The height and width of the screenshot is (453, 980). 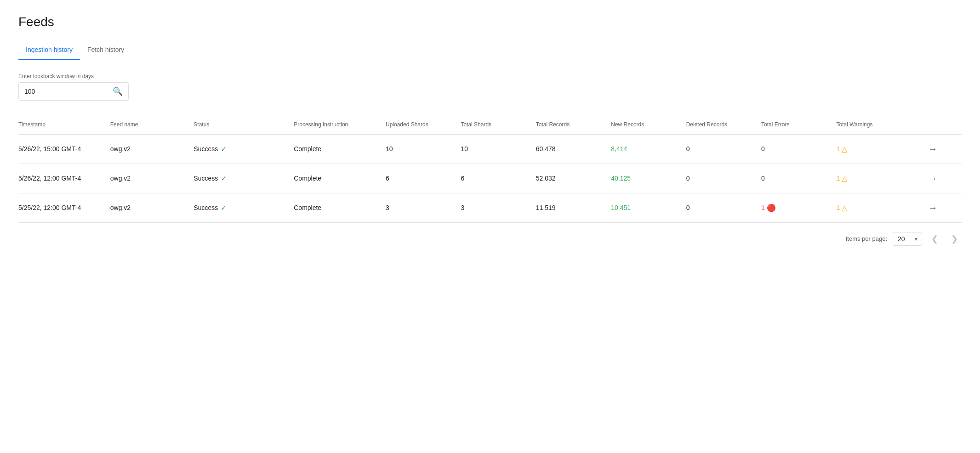 I want to click on next-page-button: ❯, so click(x=954, y=239).